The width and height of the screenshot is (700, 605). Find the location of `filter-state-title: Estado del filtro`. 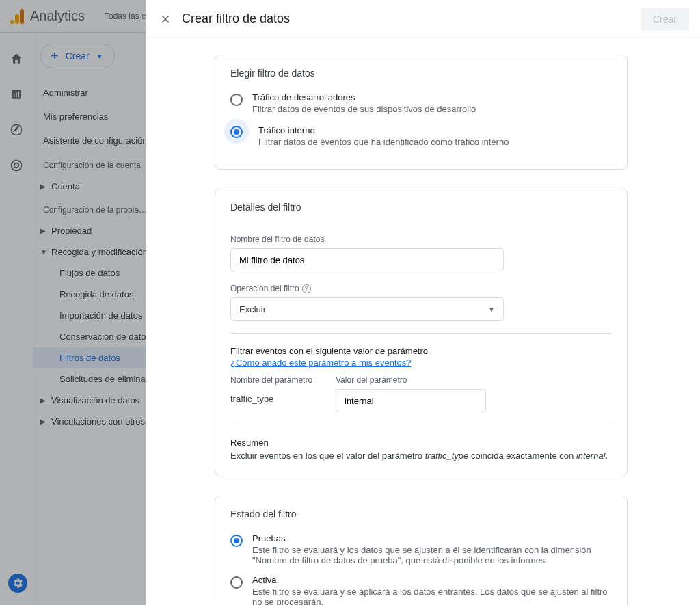

filter-state-title: Estado del filtro is located at coordinates (421, 514).